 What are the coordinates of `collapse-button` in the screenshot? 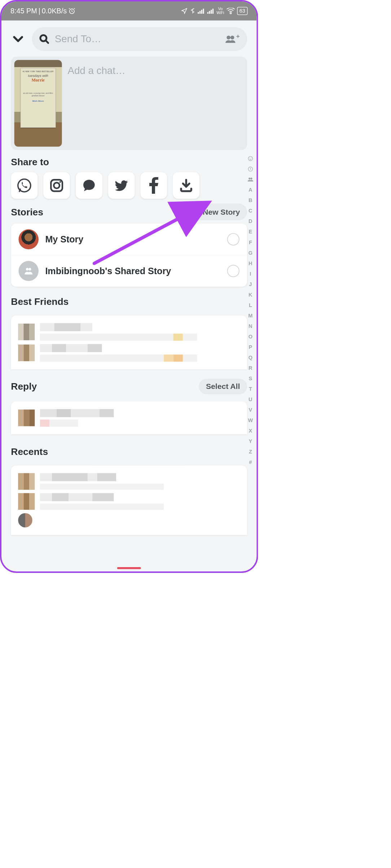 It's located at (18, 39).